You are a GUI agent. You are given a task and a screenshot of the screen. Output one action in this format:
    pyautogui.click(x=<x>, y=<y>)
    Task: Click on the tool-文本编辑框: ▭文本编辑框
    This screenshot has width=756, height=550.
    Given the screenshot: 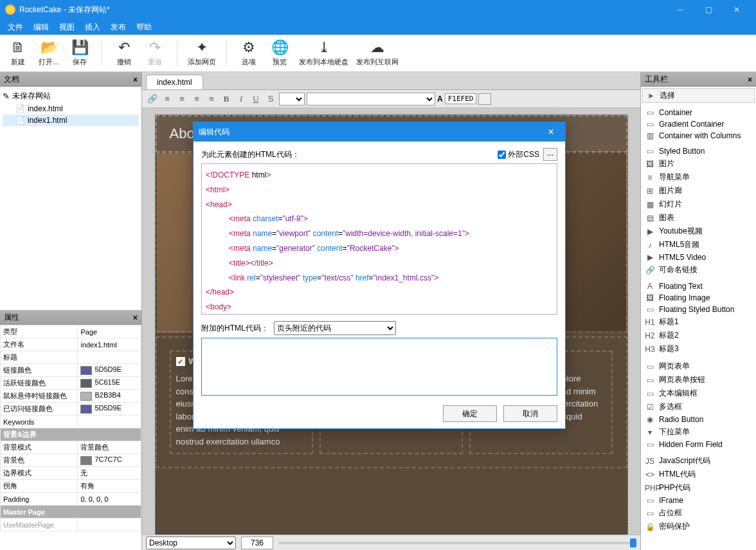 What is the action you would take?
    pyautogui.click(x=698, y=394)
    